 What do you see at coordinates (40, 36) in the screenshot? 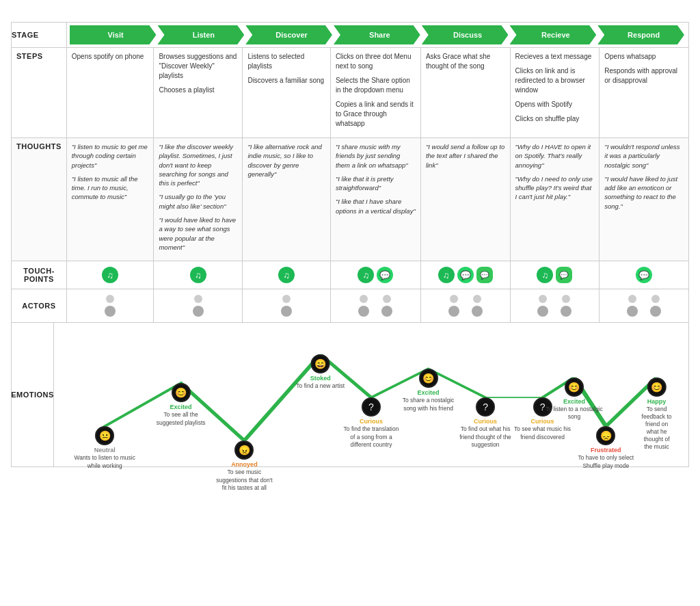
I see `stage-row-label: STAGE` at bounding box center [40, 36].